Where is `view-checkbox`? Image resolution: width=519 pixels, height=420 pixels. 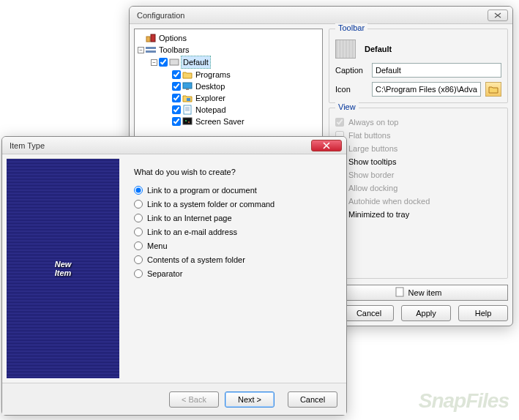
view-checkbox is located at coordinates (340, 122).